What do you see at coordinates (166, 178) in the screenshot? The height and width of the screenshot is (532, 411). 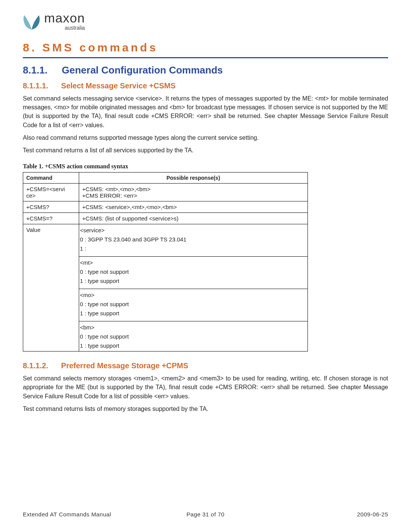 I see `table-header-row: Command Possible response(s)` at bounding box center [166, 178].